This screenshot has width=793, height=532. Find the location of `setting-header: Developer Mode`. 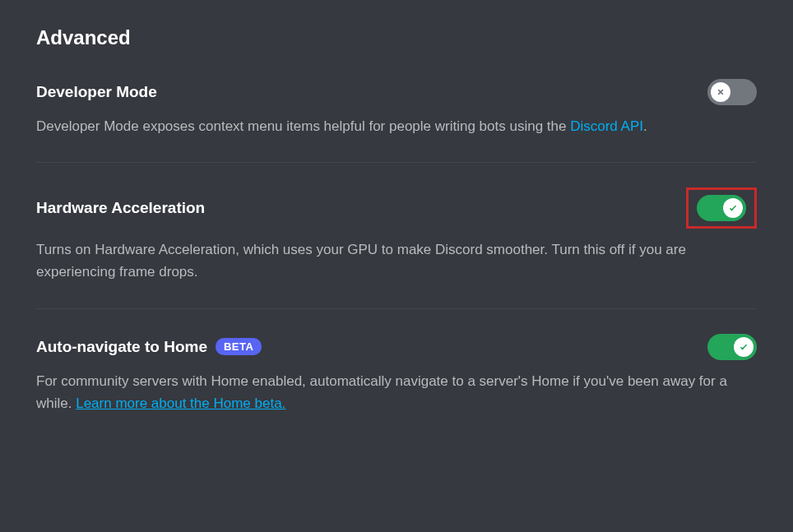

setting-header: Developer Mode is located at coordinates (396, 92).